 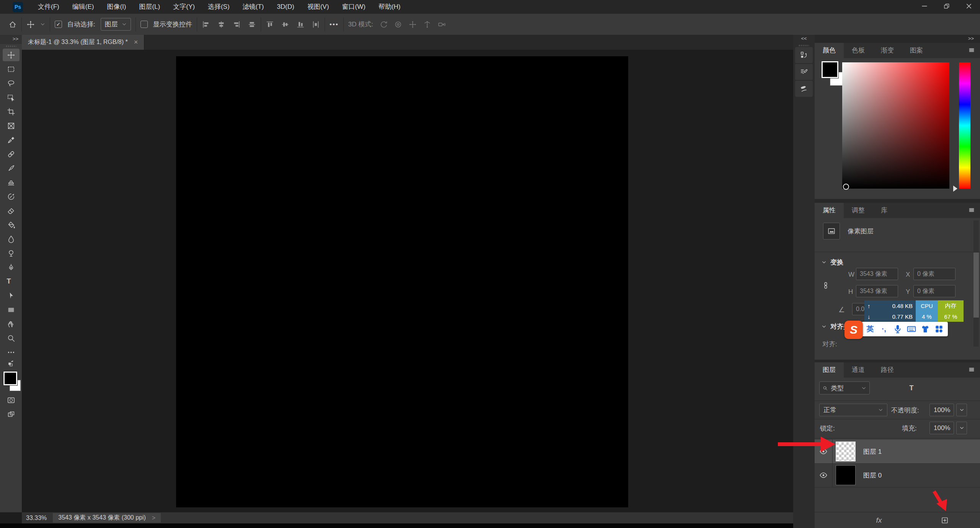 I want to click on home-icon, so click(x=13, y=24).